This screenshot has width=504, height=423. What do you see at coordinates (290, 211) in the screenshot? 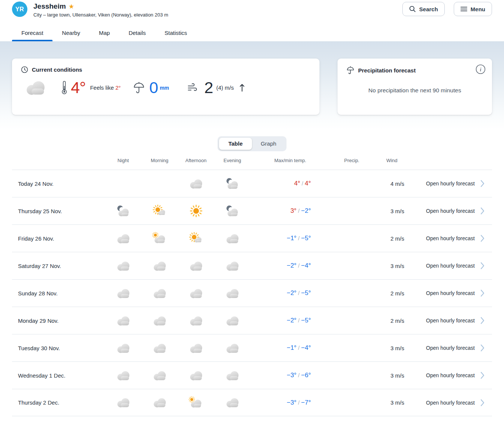
I see `temp-cell: 3°/−2°` at bounding box center [290, 211].